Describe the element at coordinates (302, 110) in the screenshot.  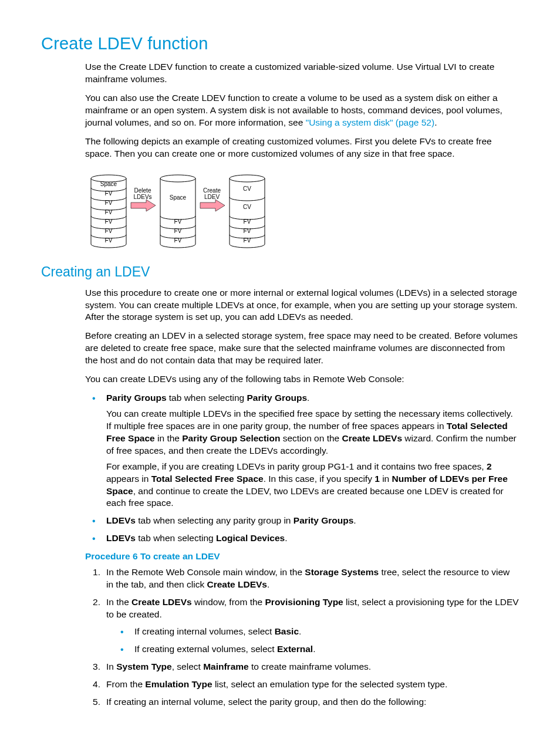
I see `paragraph: You can also use the Create LDEV functio…` at that location.